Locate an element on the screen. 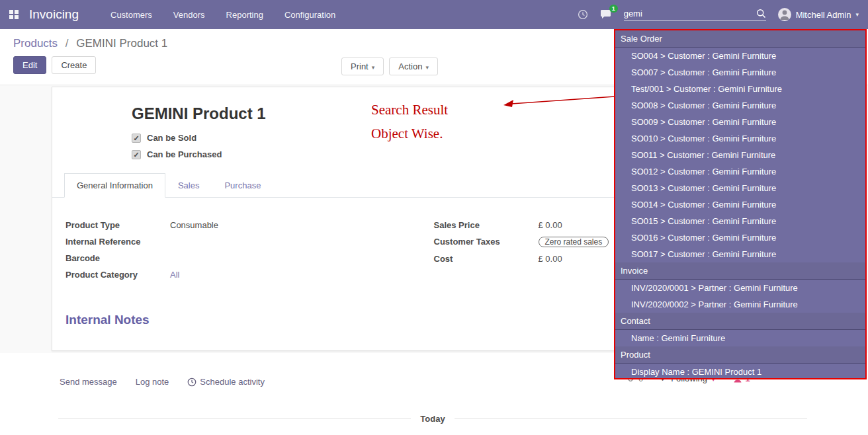 This screenshot has width=868, height=435. menu-reporting: Reporting is located at coordinates (245, 15).